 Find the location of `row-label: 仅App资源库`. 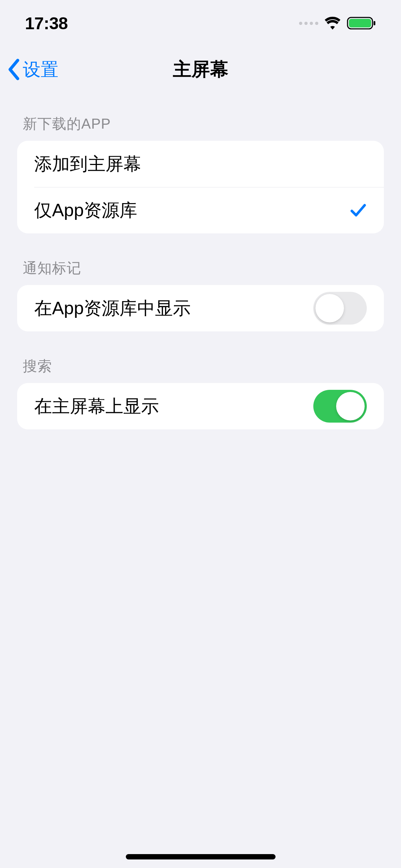

row-label: 仅App资源库 is located at coordinates (86, 210).